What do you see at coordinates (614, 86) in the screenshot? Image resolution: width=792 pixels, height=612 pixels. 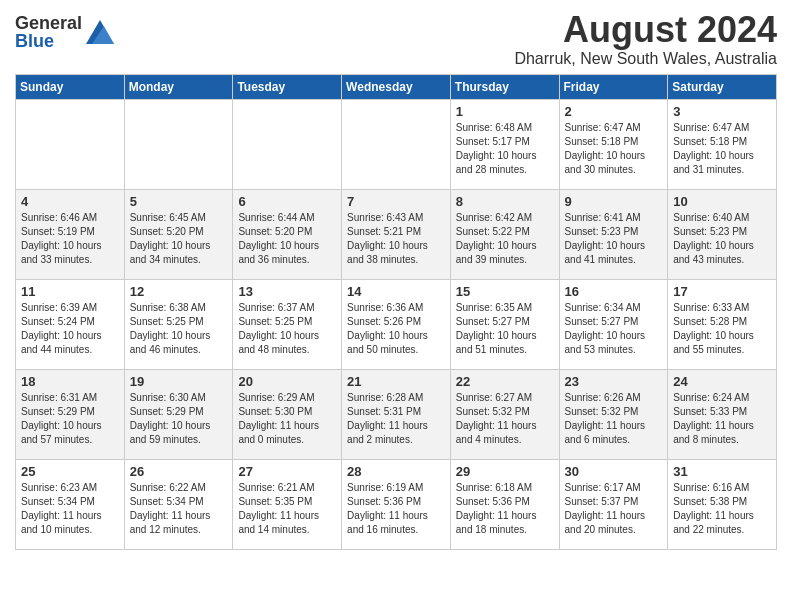 I see `header-cell-friday: Friday` at bounding box center [614, 86].